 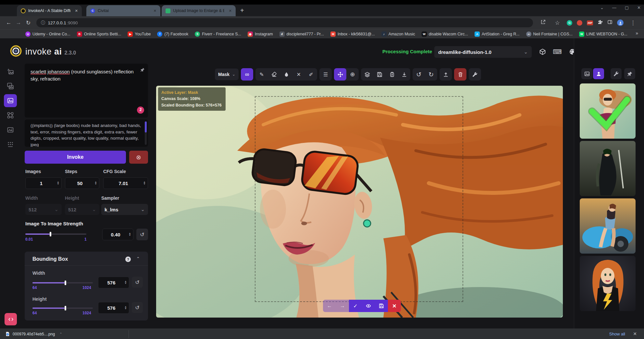 What do you see at coordinates (353, 74) in the screenshot?
I see `reset-view-button: ⊕` at bounding box center [353, 74].